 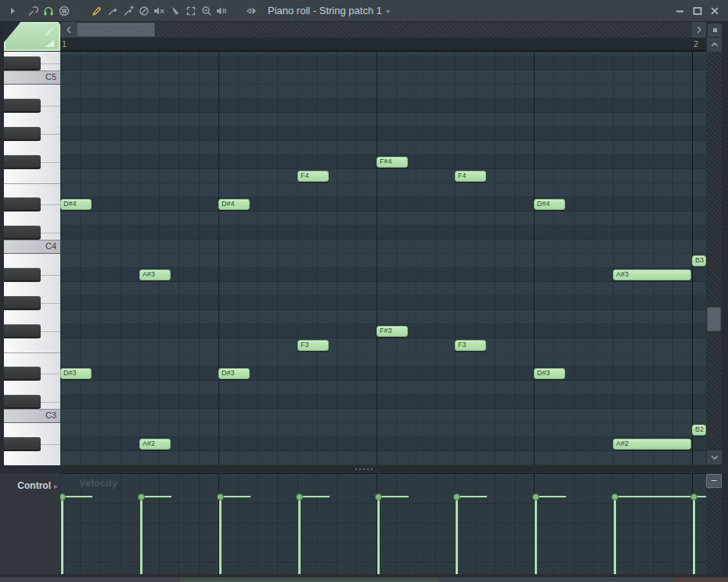 I want to click on key-F#4, so click(x=22, y=162).